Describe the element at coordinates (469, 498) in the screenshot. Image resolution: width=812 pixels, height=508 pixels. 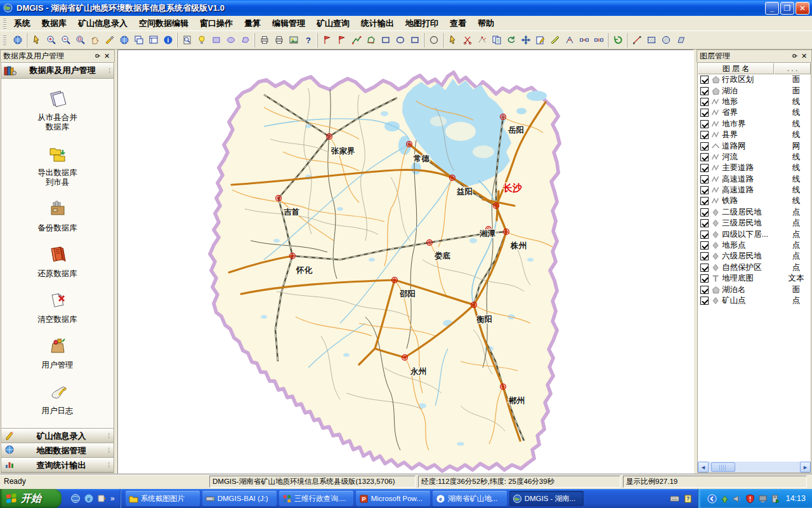
I see `taskbar-button-4: e湖南省矿山地...` at that location.